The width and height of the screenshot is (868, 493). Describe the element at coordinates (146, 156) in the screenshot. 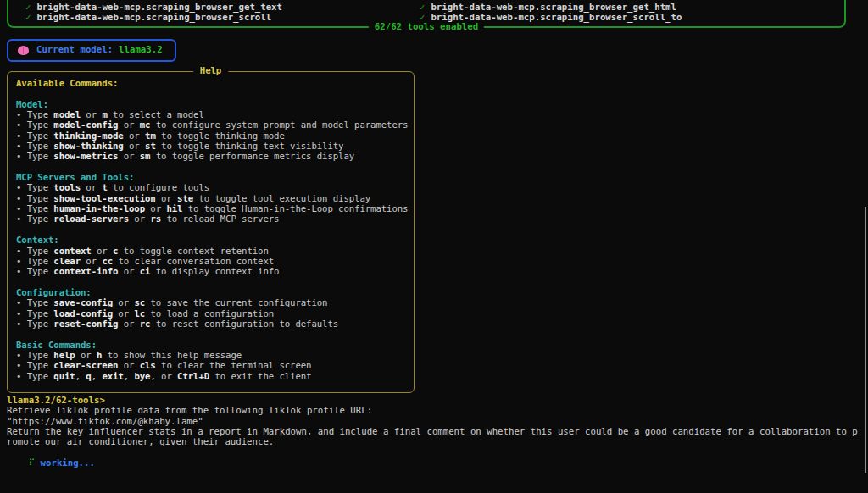

I see `command-name: sm` at that location.